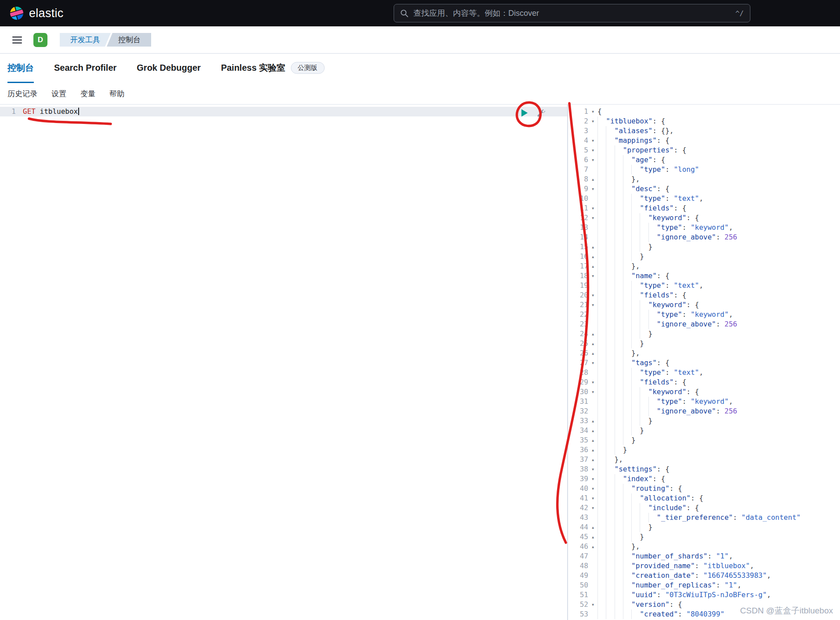  What do you see at coordinates (59, 94) in the screenshot?
I see `console-menu-settings: 设置` at bounding box center [59, 94].